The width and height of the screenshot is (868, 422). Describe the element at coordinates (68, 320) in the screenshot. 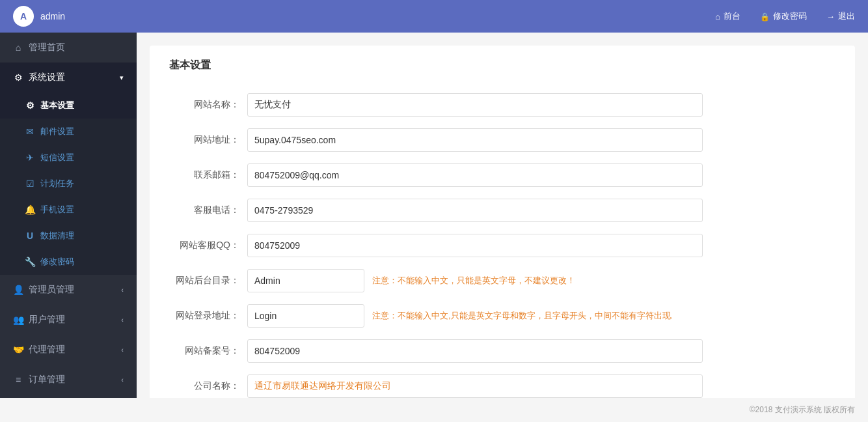

I see `sidebar-item-user-mgr: 👥 用户管理 ‹` at that location.